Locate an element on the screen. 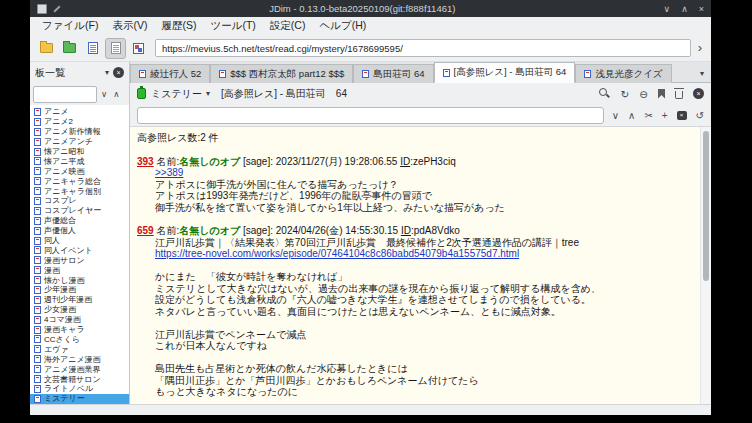 The width and height of the screenshot is (752, 423). post-line: 御手洗が私を捨て置いて姿を消してから1年以上経つ、みたいな描写があった is located at coordinates (426, 208).